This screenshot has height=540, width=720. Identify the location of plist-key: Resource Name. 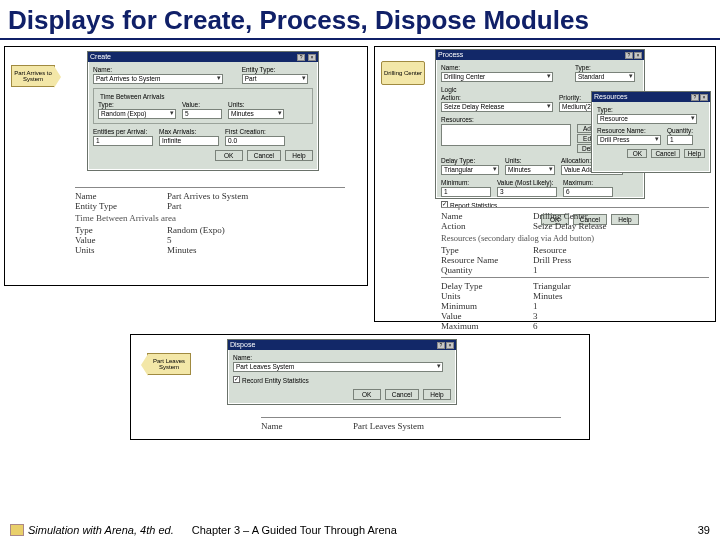
(487, 260).